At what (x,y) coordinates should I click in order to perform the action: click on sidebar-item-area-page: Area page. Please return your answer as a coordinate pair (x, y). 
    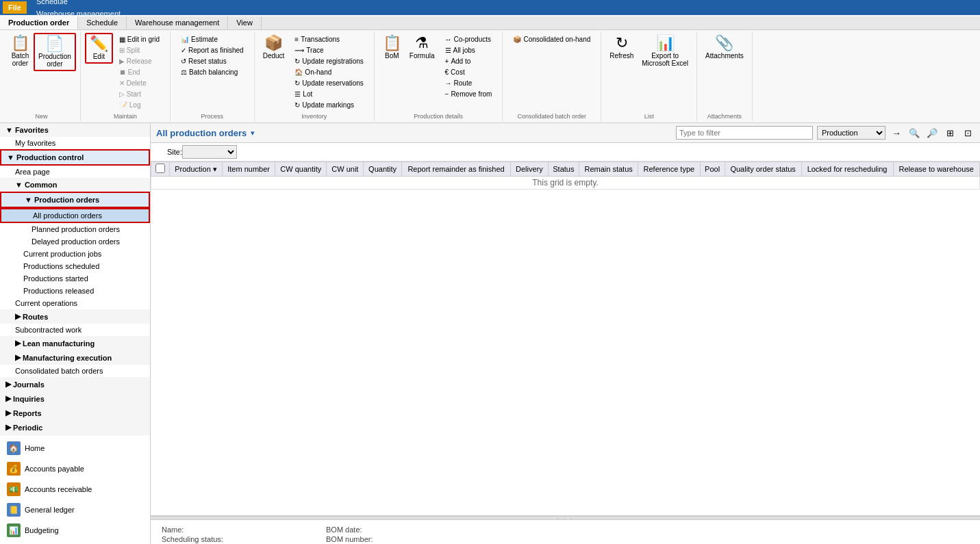
    Looking at the image, I should click on (75, 172).